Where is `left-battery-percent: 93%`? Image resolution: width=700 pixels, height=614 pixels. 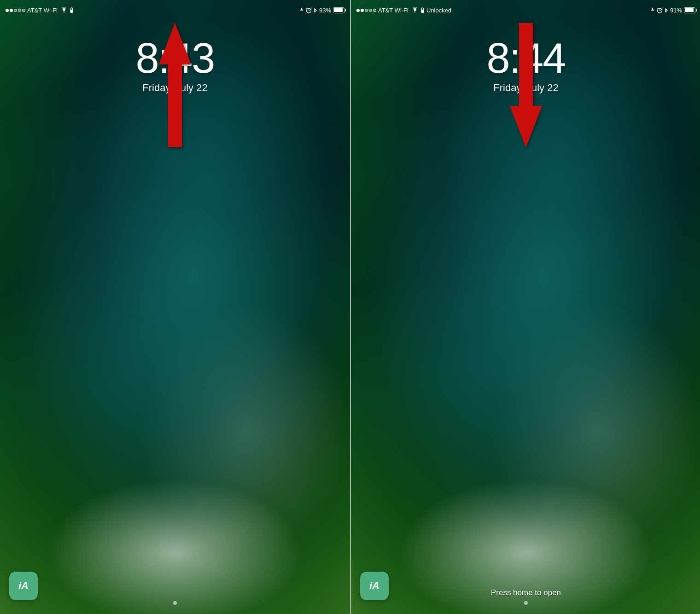
left-battery-percent: 93% is located at coordinates (325, 10).